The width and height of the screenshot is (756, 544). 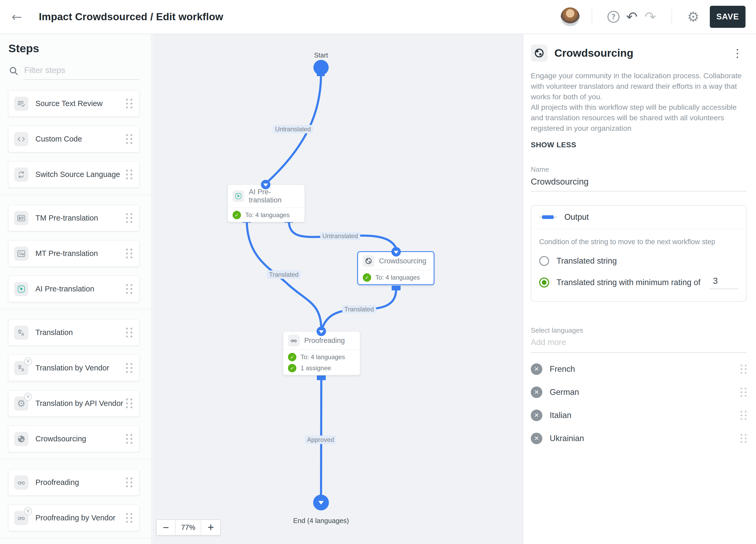 I want to click on radio-button, so click(x=544, y=261).